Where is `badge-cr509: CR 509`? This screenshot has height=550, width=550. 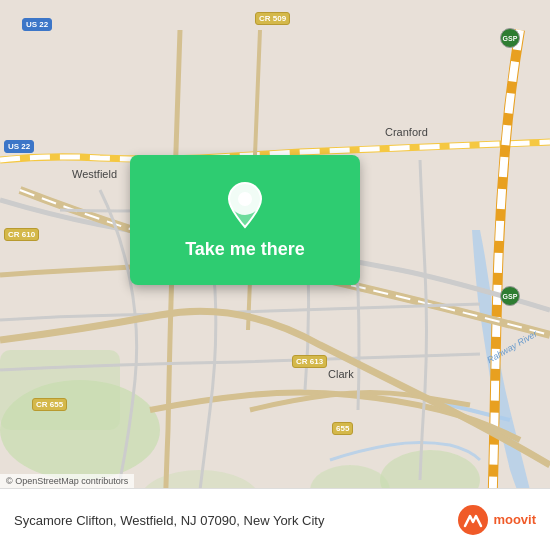 badge-cr509: CR 509 is located at coordinates (272, 18).